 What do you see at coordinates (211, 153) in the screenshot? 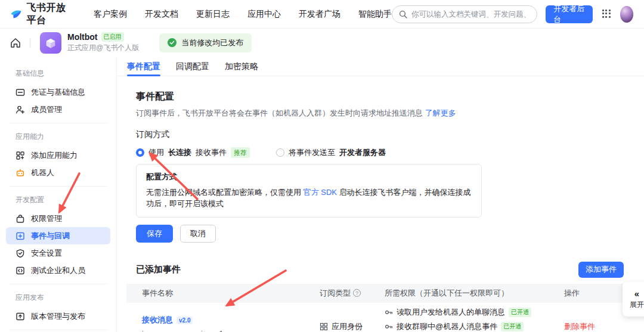
I see `option-text: 接收事件` at bounding box center [211, 153].